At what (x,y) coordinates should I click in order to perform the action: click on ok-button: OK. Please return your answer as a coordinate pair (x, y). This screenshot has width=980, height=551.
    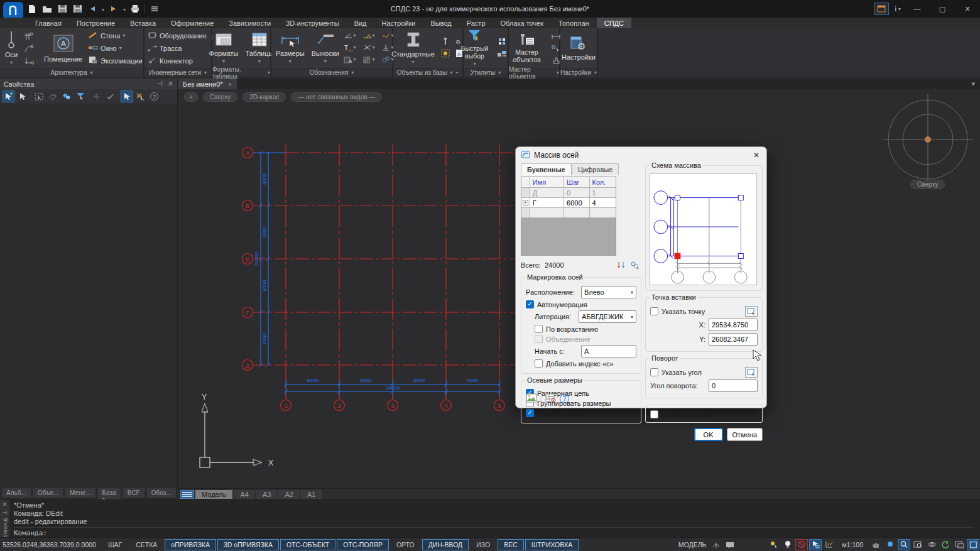
    Looking at the image, I should click on (709, 435).